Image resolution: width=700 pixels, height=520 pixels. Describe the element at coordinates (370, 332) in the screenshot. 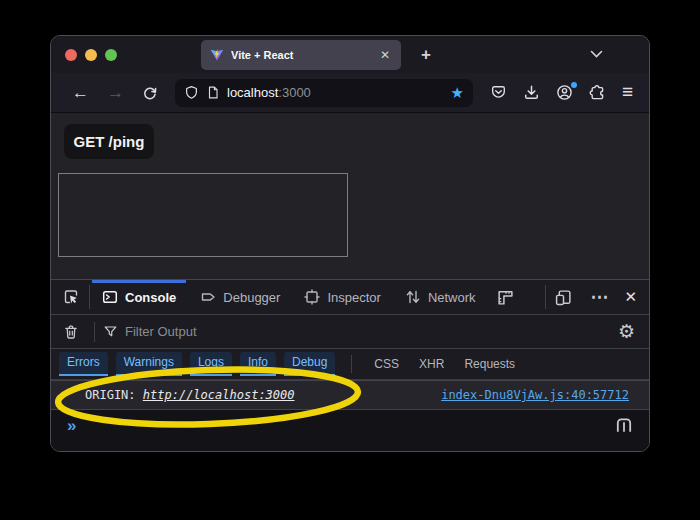

I see `filter-output-input` at that location.